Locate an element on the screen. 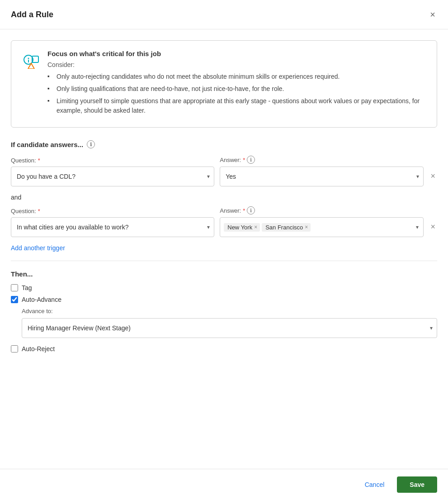  auto-advance-checkbox is located at coordinates (14, 300).